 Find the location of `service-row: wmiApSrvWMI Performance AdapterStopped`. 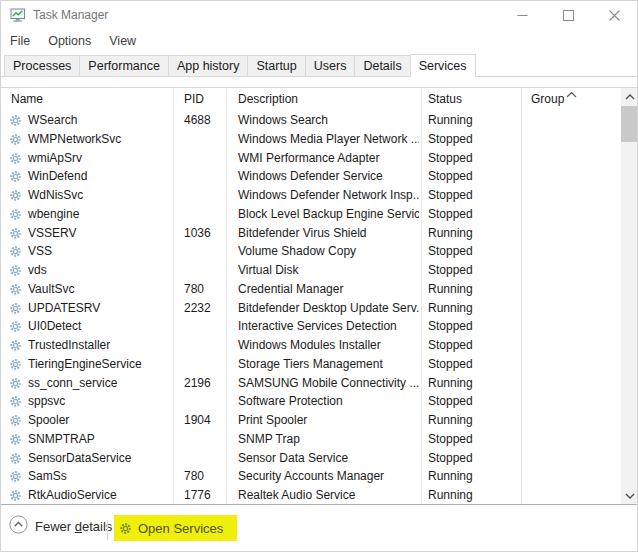

service-row: wmiApSrvWMI Performance AdapterStopped is located at coordinates (311, 158).